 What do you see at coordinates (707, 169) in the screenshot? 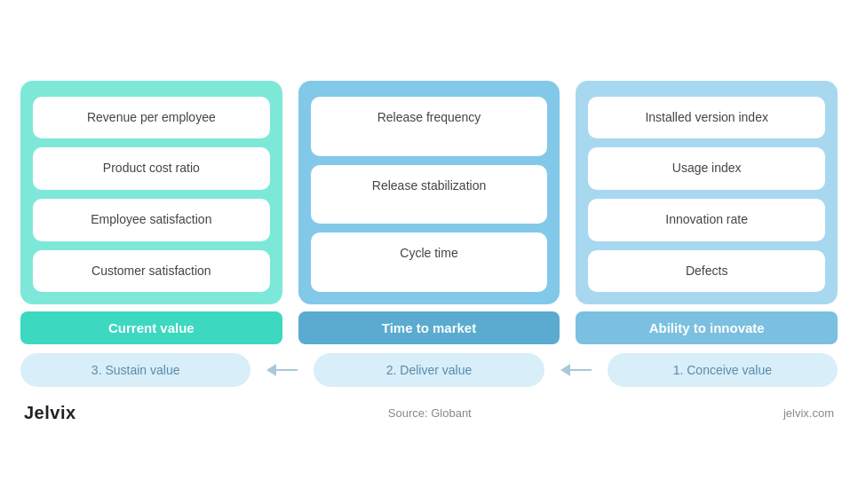
I see `card-ability-to-innovate-1: Usage index` at bounding box center [707, 169].